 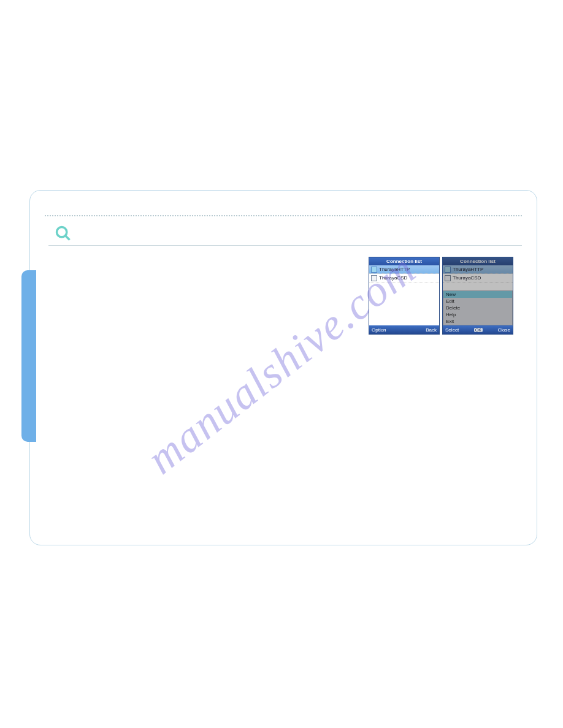 What do you see at coordinates (478, 321) in the screenshot?
I see `menu-item-exit: Exit` at bounding box center [478, 321].